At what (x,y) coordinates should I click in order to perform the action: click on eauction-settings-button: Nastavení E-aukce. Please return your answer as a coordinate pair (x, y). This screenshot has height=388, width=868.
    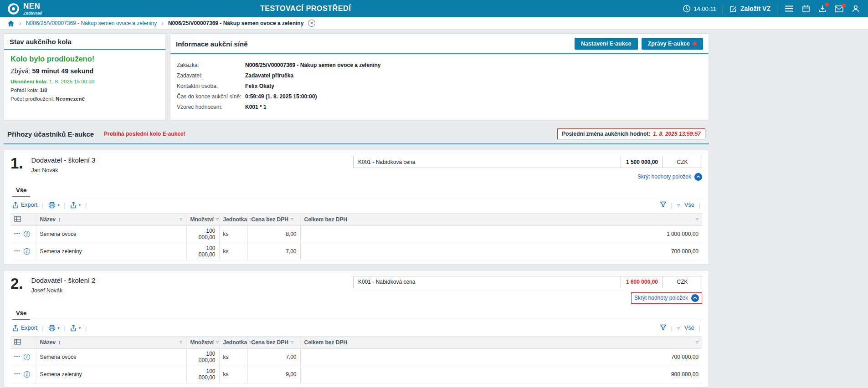
    Looking at the image, I should click on (606, 44).